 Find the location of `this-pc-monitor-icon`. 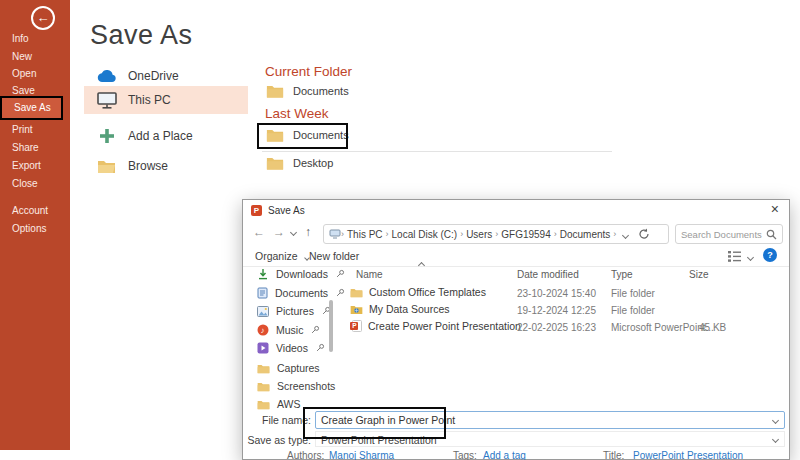

this-pc-monitor-icon is located at coordinates (107, 100).